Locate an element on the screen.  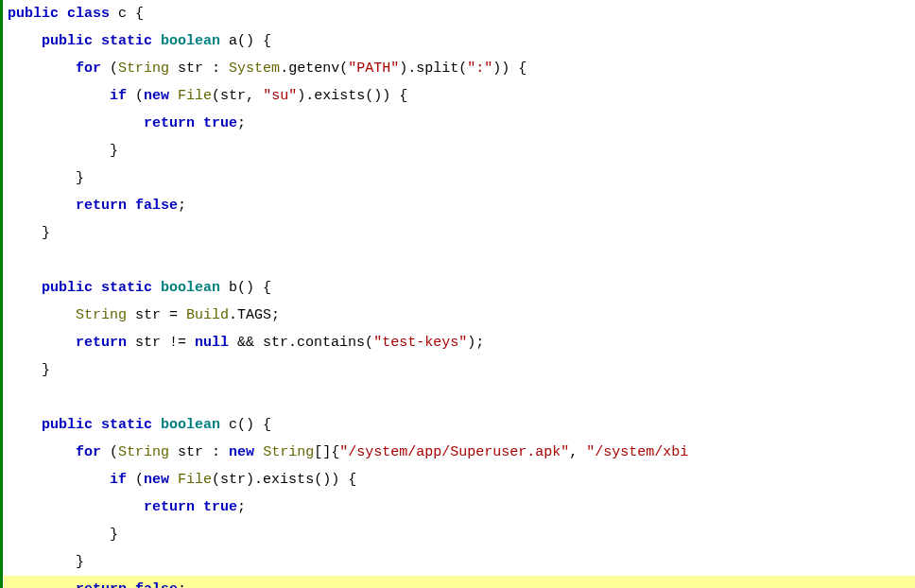
token-kw: for is located at coordinates (89, 452).